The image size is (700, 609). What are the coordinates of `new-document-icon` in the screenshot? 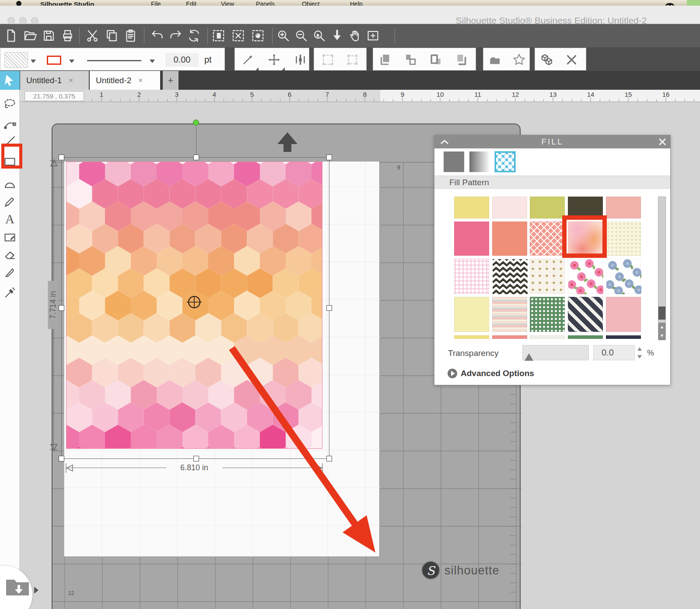 It's located at (11, 36).